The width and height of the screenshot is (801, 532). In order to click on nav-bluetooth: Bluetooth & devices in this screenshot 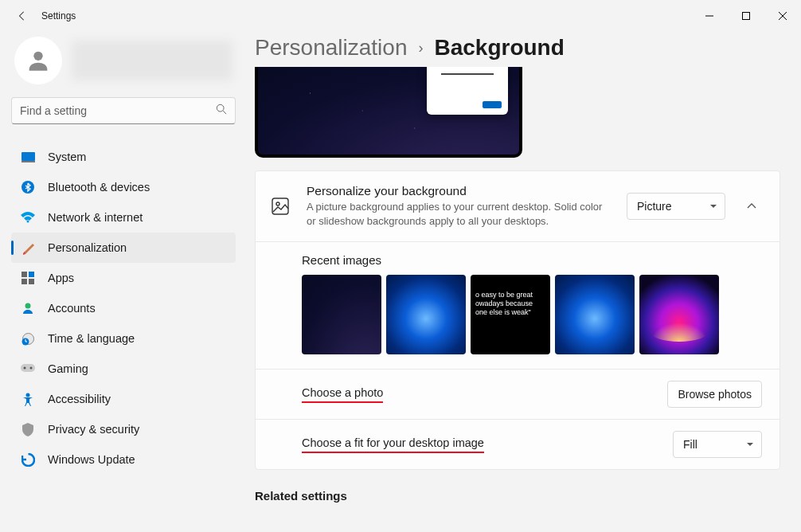, I will do `click(123, 187)`.